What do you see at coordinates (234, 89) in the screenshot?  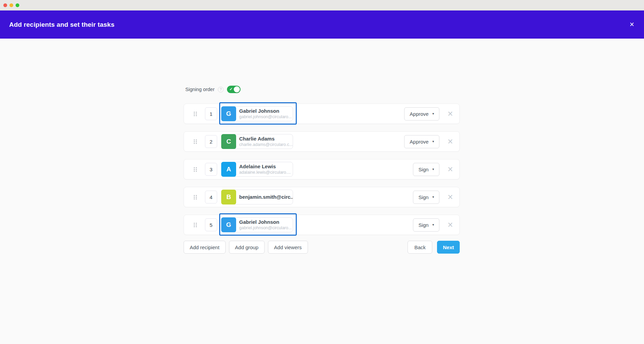 I see `signing-order-toggle: ✓` at bounding box center [234, 89].